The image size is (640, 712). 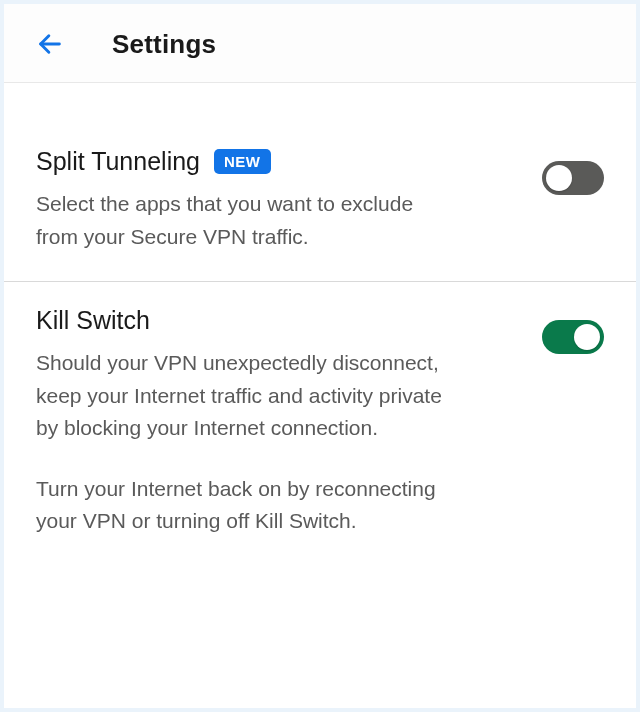 What do you see at coordinates (573, 337) in the screenshot?
I see `kill-switch-toggle` at bounding box center [573, 337].